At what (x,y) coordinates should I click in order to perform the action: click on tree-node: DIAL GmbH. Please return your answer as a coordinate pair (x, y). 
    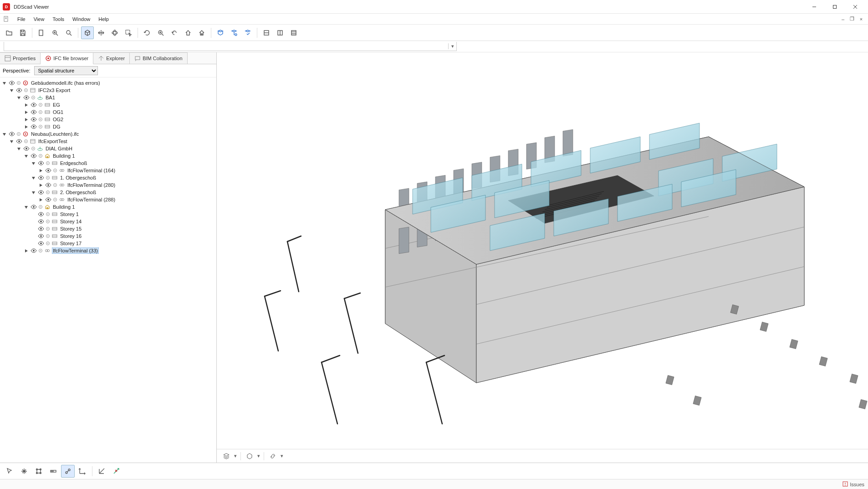
    Looking at the image, I should click on (108, 149).